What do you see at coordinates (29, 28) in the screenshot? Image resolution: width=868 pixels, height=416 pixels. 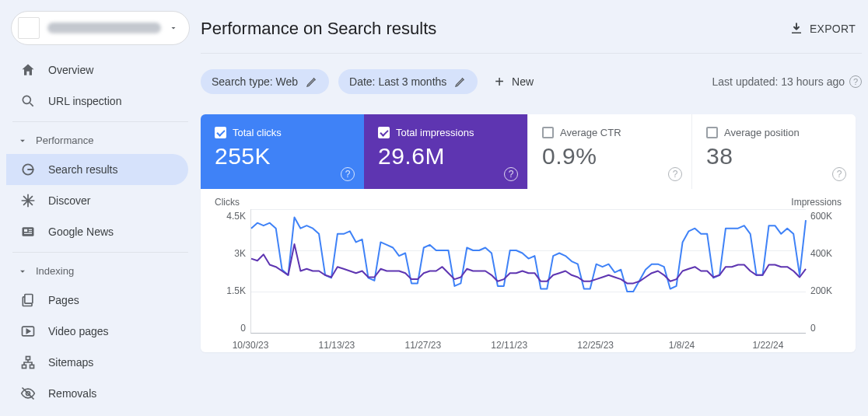 I see `property-thumbnail` at bounding box center [29, 28].